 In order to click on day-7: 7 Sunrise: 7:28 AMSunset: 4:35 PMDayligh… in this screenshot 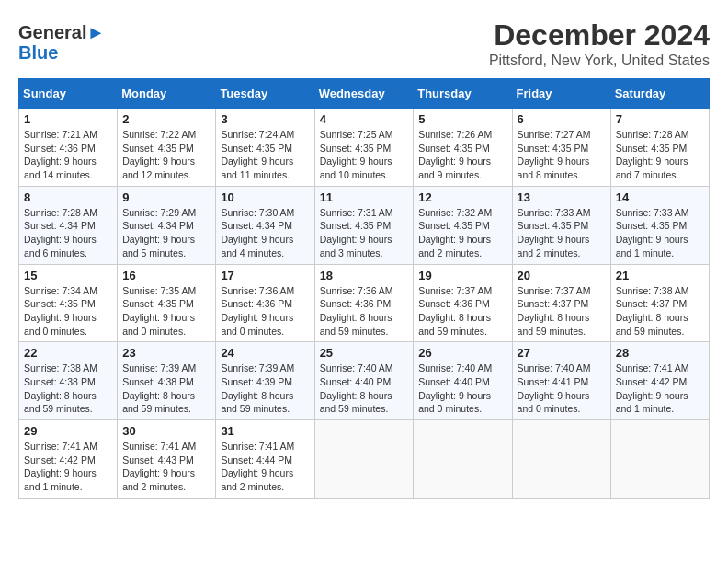, I will do `click(660, 147)`.